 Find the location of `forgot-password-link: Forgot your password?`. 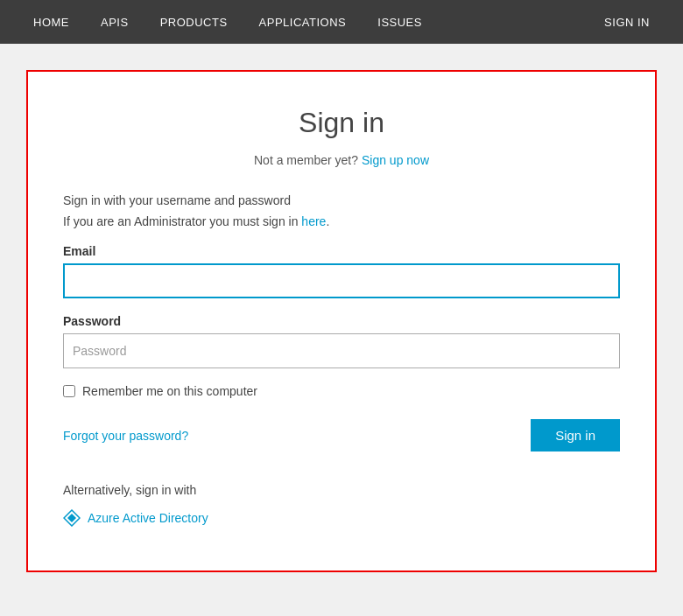

forgot-password-link: Forgot your password? is located at coordinates (126, 436).